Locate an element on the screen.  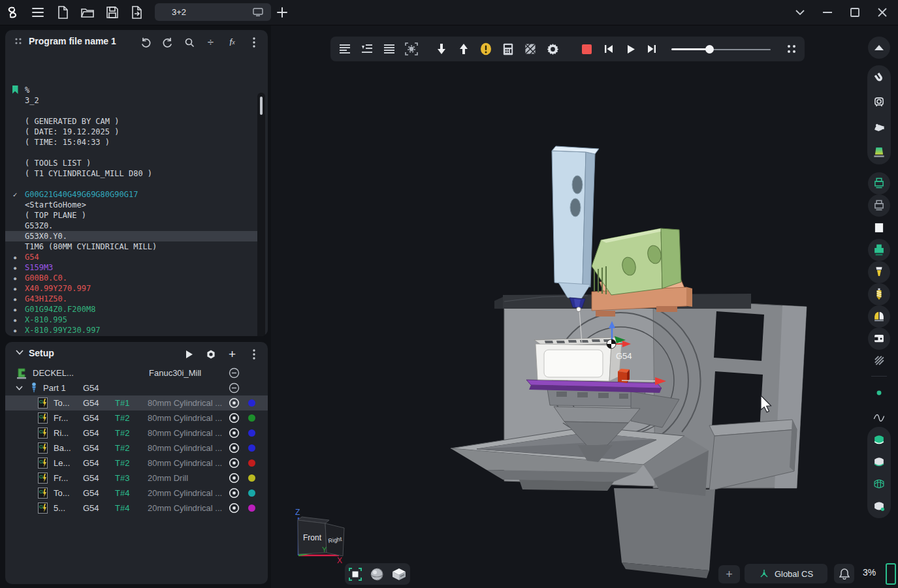
setup-machine-row: DECKEL... Fanuc30i_Mill is located at coordinates (136, 373).